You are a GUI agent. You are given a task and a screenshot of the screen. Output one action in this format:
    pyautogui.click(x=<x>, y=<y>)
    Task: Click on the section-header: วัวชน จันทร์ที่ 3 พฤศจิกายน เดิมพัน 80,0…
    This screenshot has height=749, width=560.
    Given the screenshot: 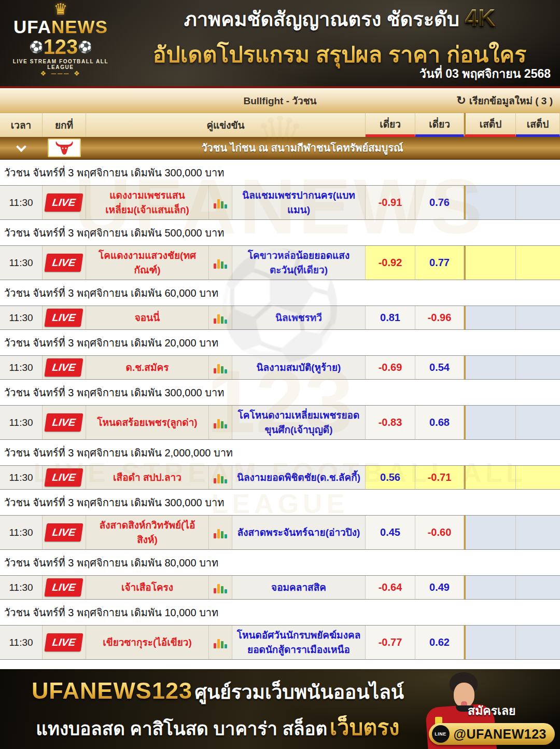 What is the action you would take?
    pyautogui.click(x=280, y=562)
    